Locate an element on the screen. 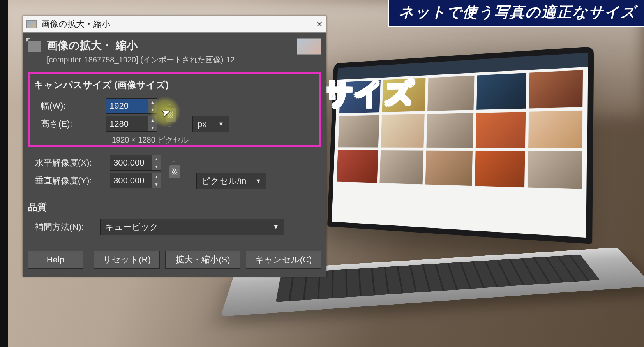 The width and height of the screenshot is (644, 347). yres-input is located at coordinates (131, 181).